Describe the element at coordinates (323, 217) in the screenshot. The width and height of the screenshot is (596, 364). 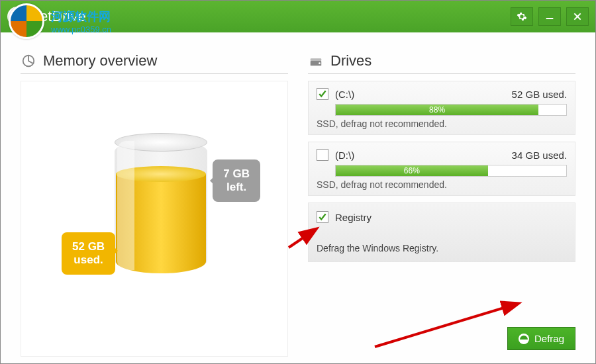
I see `registry-checkbox` at that location.